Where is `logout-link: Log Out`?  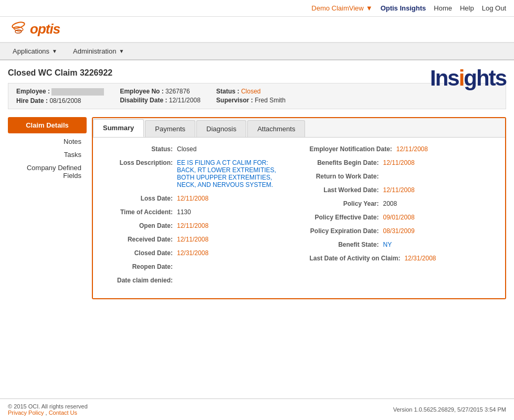
logout-link: Log Out is located at coordinates (494, 8).